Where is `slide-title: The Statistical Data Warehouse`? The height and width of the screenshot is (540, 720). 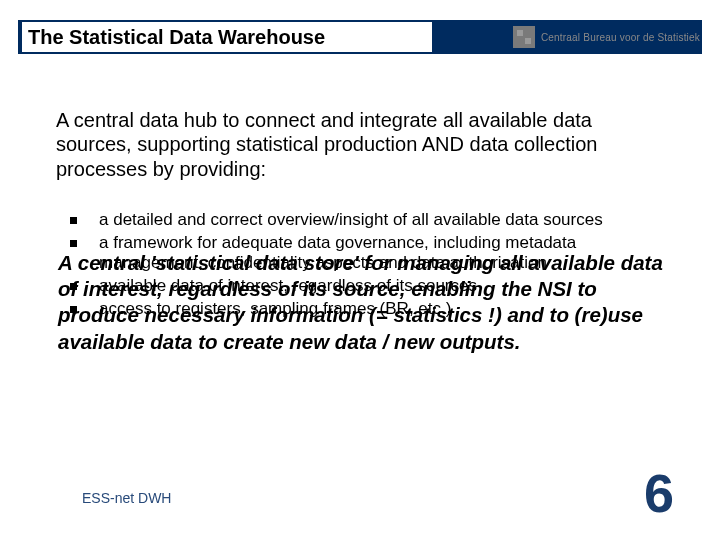 slide-title: The Statistical Data Warehouse is located at coordinates (176, 38).